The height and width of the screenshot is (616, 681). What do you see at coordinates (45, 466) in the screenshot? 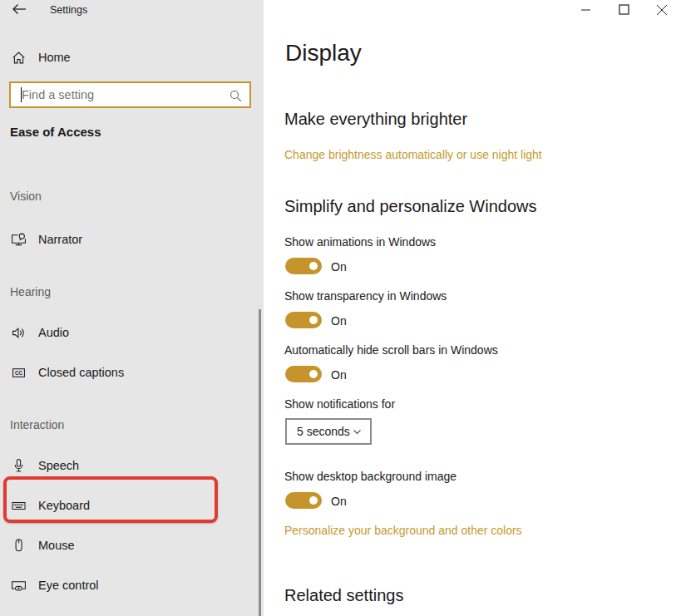
I see `sidebar-item-speech: Speech` at bounding box center [45, 466].